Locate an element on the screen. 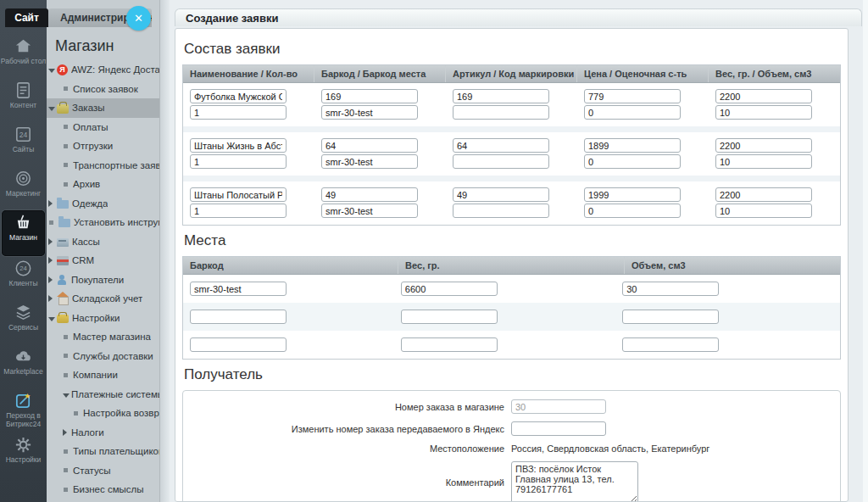 The height and width of the screenshot is (502, 868). panel-resizer is located at coordinates (164, 251).